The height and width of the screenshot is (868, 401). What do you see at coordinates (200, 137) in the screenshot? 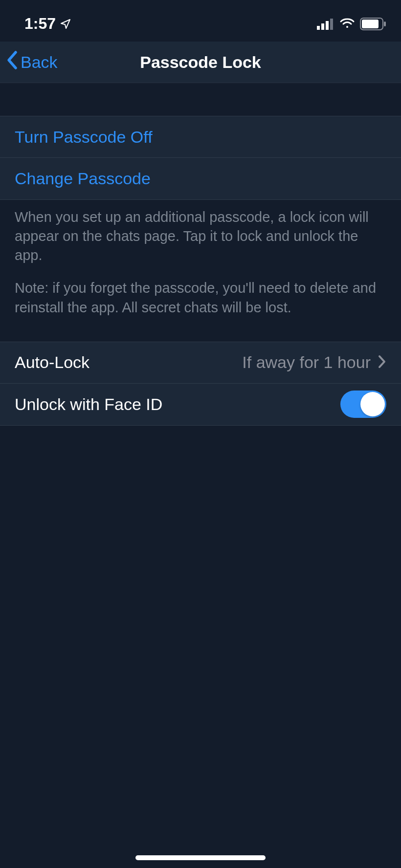
I see `turn-passcode-off-row: Turn Passcode Off` at bounding box center [200, 137].